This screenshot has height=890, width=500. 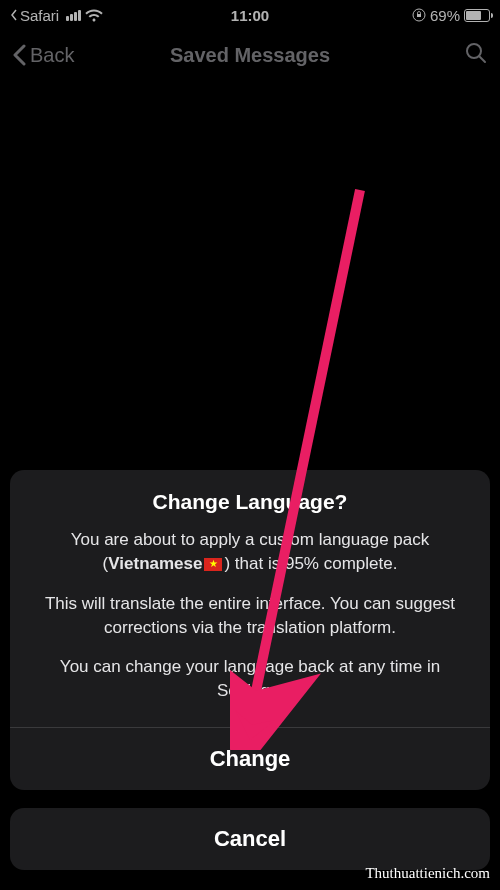 I want to click on change-button: Change, so click(x=250, y=758).